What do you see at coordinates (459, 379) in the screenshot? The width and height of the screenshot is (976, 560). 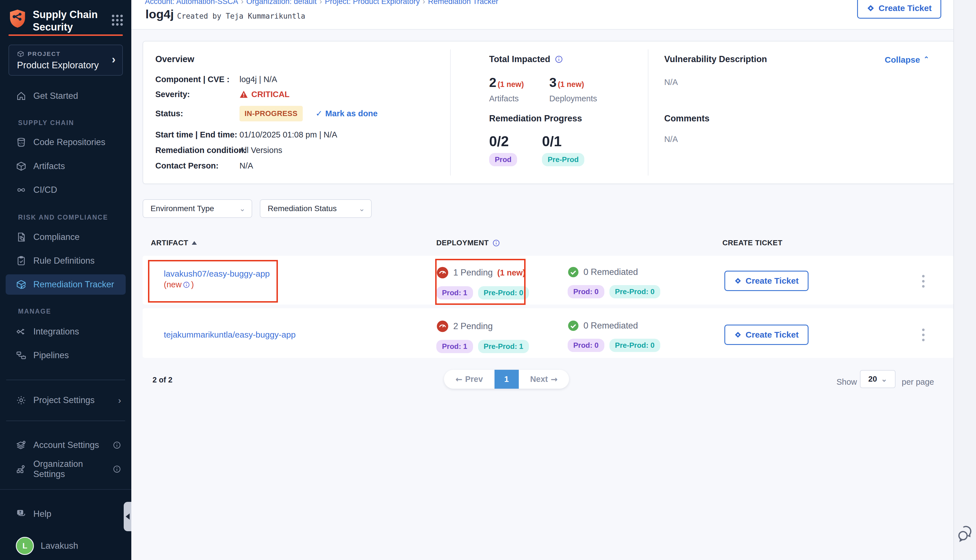 I see `arrow-left-icon: ←` at bounding box center [459, 379].